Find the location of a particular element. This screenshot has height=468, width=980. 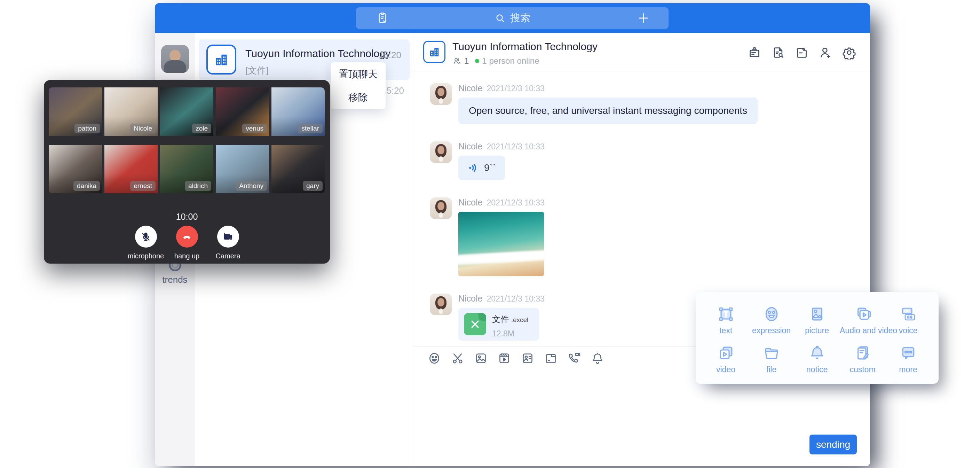

mic-off-icon is located at coordinates (146, 237).